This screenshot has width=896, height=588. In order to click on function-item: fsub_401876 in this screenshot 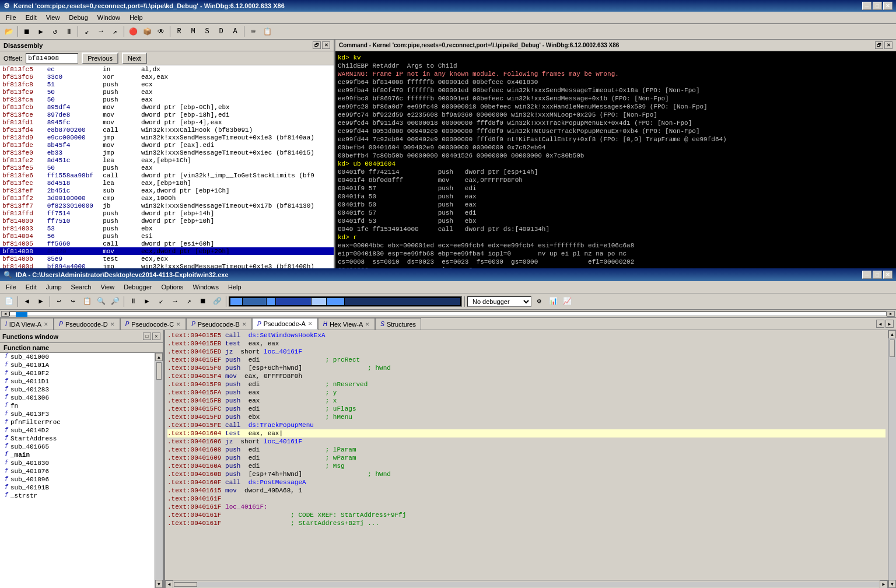, I will do `click(77, 471)`.